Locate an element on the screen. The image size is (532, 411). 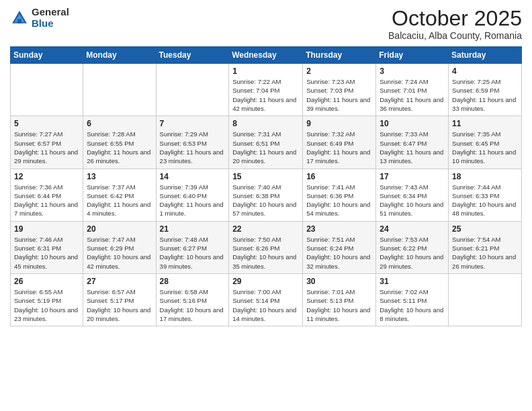
table-row: 24Sunrise: 7:53 AM Sunset: 6:22 PM Dayli… is located at coordinates (412, 247).